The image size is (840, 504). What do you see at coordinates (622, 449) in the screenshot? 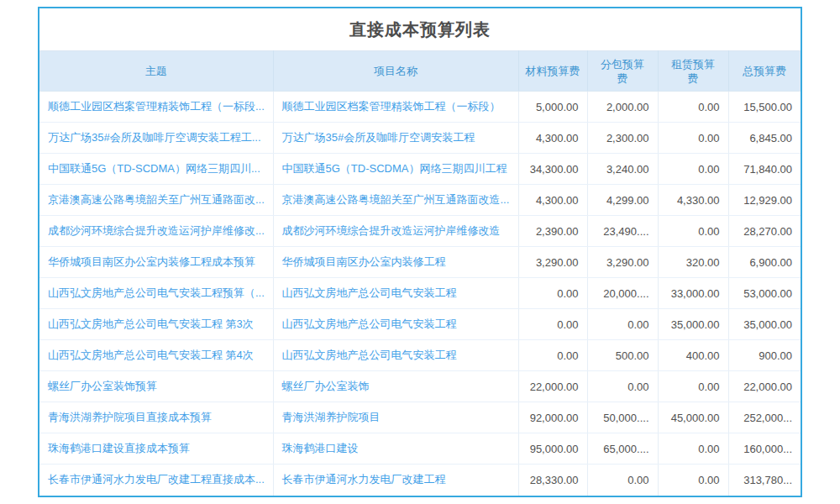
I see `subcontract-cell: 65,000....` at bounding box center [622, 449].